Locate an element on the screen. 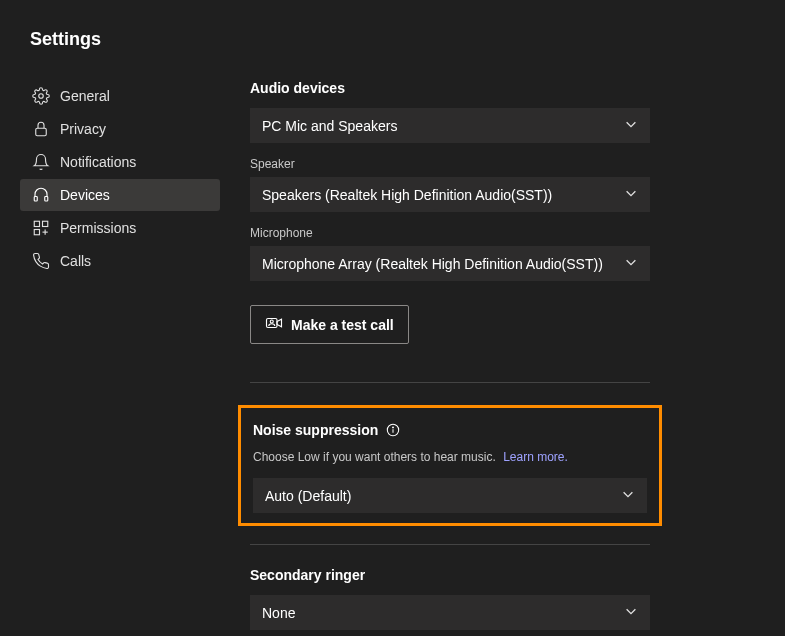  headset-icon is located at coordinates (41, 195).